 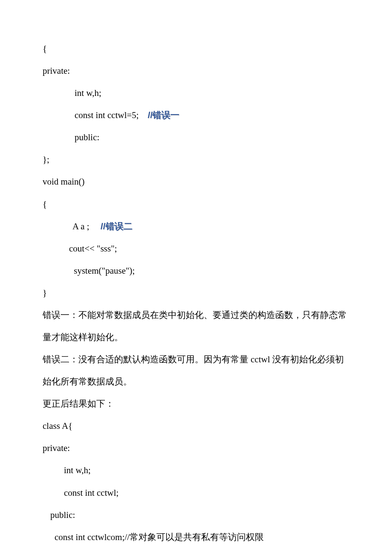 What do you see at coordinates (196, 370) in the screenshot?
I see `explanation-text: 错误二：没有合适的默认构造函数可用。因为有常量 cctwl 没有初始化必须初始化…` at bounding box center [196, 370].